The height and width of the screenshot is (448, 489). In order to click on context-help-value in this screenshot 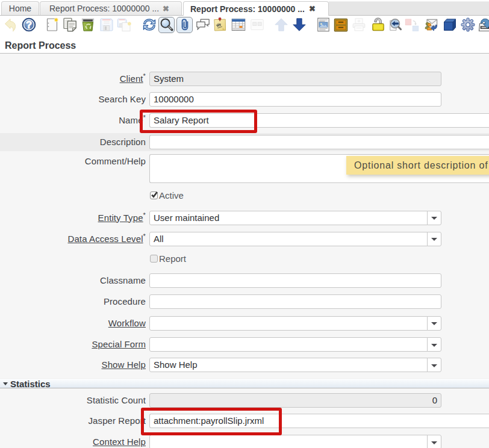, I will do `click(288, 441)`.